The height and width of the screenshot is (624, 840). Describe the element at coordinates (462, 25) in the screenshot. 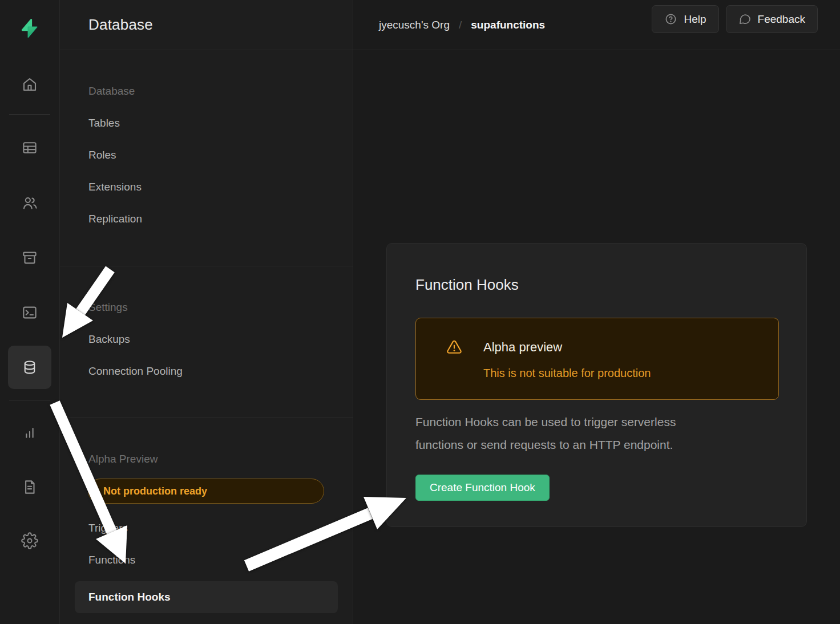

I see `breadcrumb: jyecusch's Org / supafunctions` at that location.